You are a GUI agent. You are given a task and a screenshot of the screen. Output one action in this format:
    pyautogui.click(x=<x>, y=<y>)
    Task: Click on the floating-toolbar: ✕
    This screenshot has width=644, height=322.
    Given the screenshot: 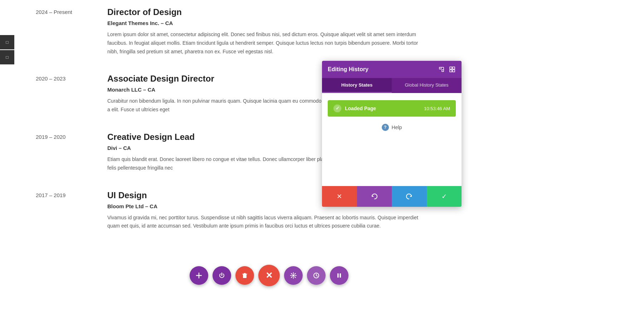 What is the action you would take?
    pyautogui.click(x=269, y=275)
    